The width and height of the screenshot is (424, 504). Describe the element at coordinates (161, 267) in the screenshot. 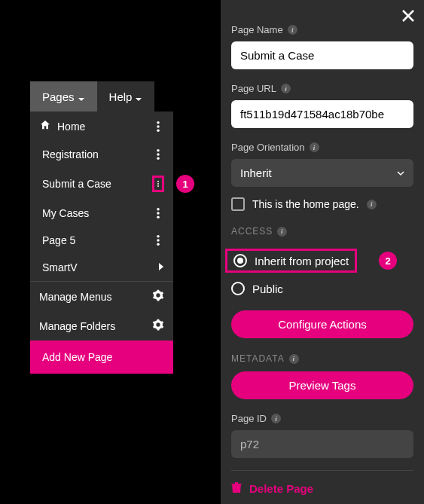

I see `chevron-right-icon` at that location.